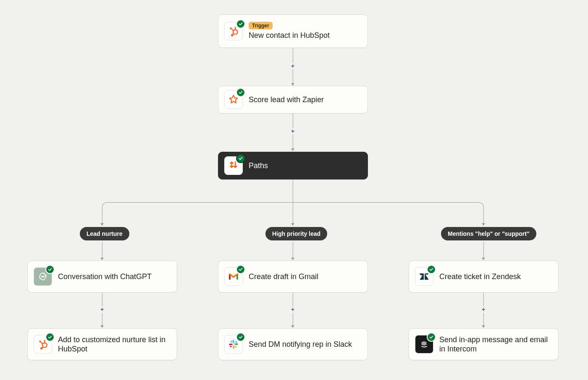 The height and width of the screenshot is (380, 588). Describe the element at coordinates (293, 166) in the screenshot. I see `paths-step: Paths` at that location.